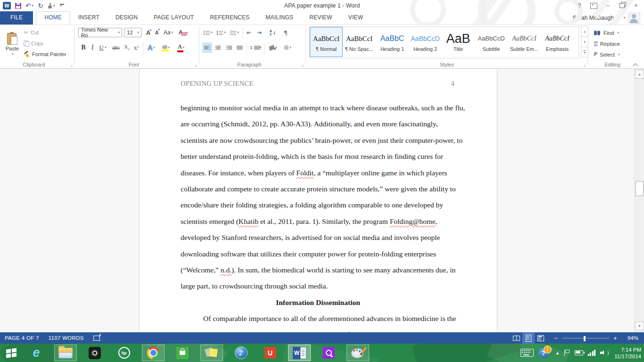  I want to click on taskbar-chrome, so click(153, 353).